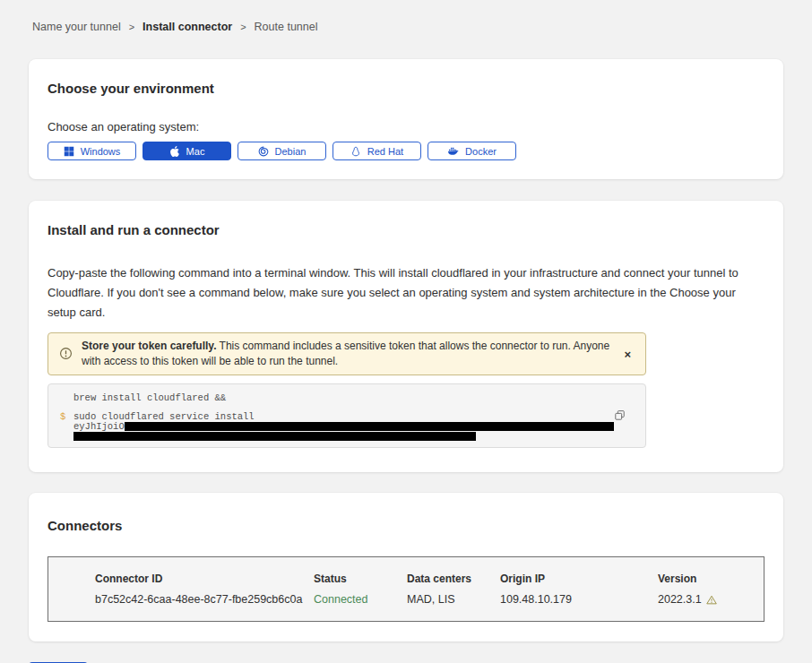 The image size is (812, 663). Describe the element at coordinates (711, 600) in the screenshot. I see `version-value: 2022.3.1` at that location.